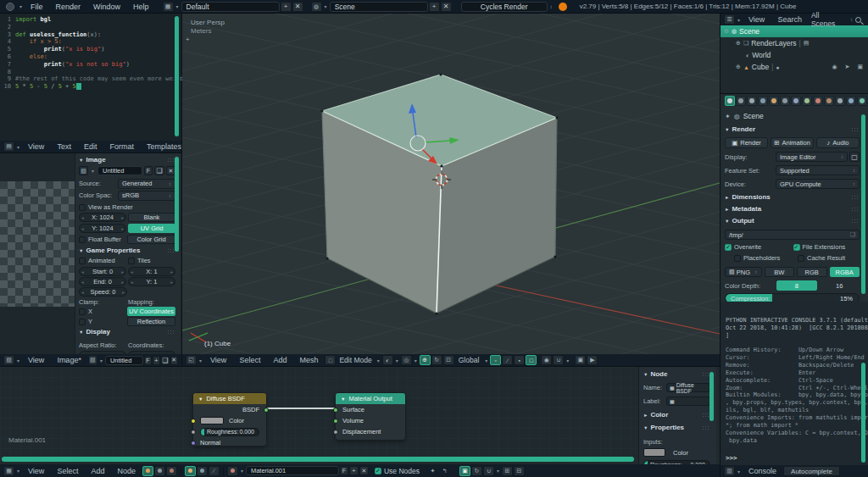 The height and width of the screenshot is (477, 868). Describe the element at coordinates (151, 239) in the screenshot. I see `color-grid-button: Color Grid` at that location.